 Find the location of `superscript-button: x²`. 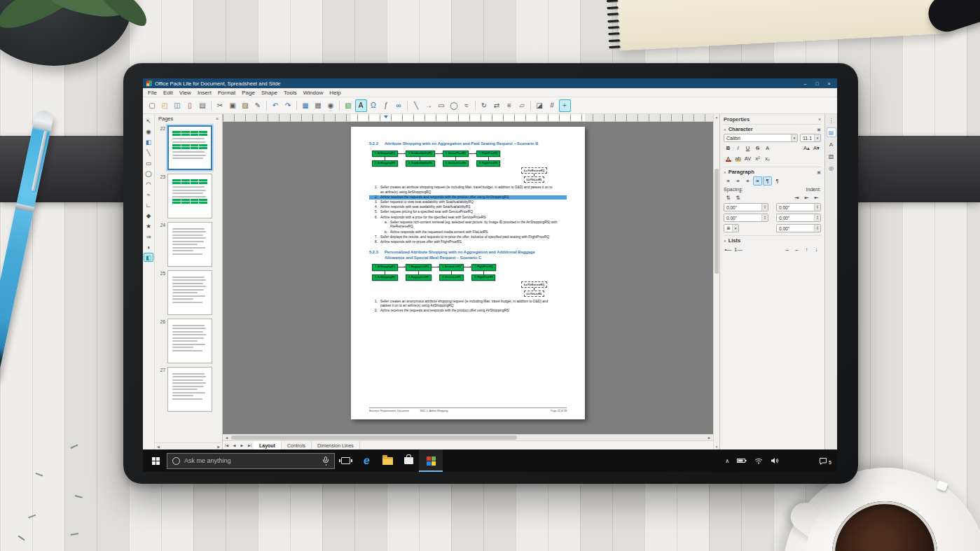

superscript-button: x² is located at coordinates (758, 158).